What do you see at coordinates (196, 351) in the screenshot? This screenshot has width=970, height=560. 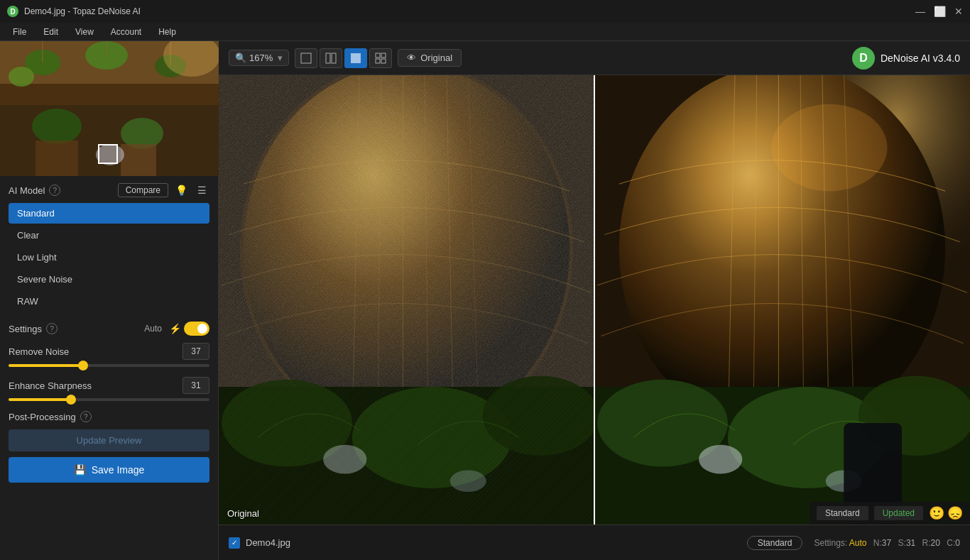 I see `remove-noise-value: 37` at bounding box center [196, 351].